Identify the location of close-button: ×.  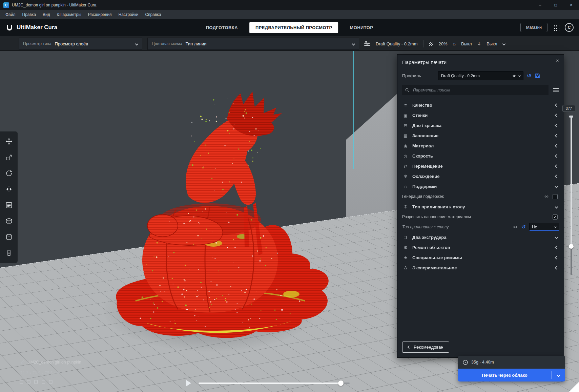
(571, 5).